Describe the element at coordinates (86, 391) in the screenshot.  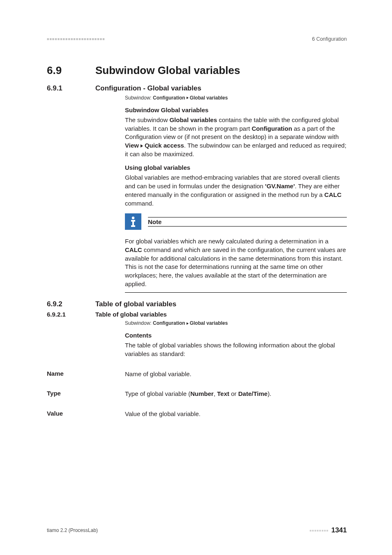
I see `field-label: Type` at that location.